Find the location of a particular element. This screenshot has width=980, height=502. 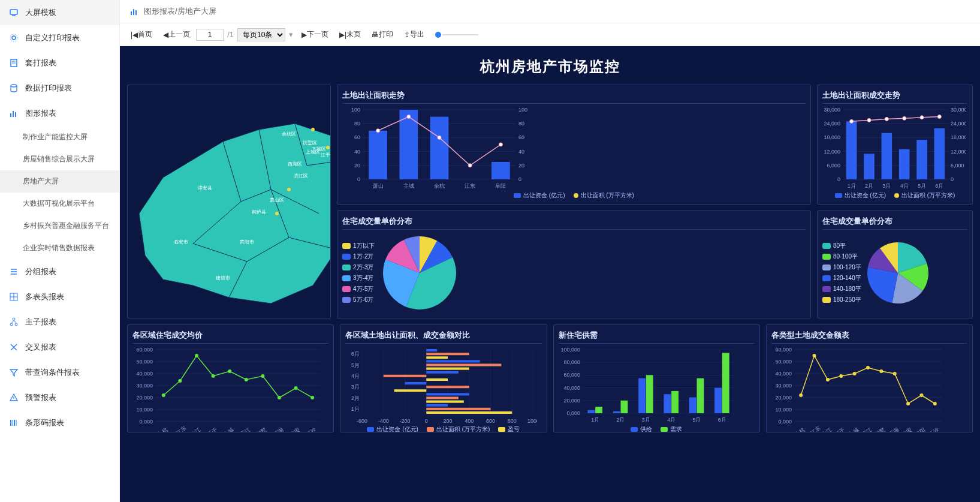

sidebar-item: 大屏模板 is located at coordinates (60, 13).